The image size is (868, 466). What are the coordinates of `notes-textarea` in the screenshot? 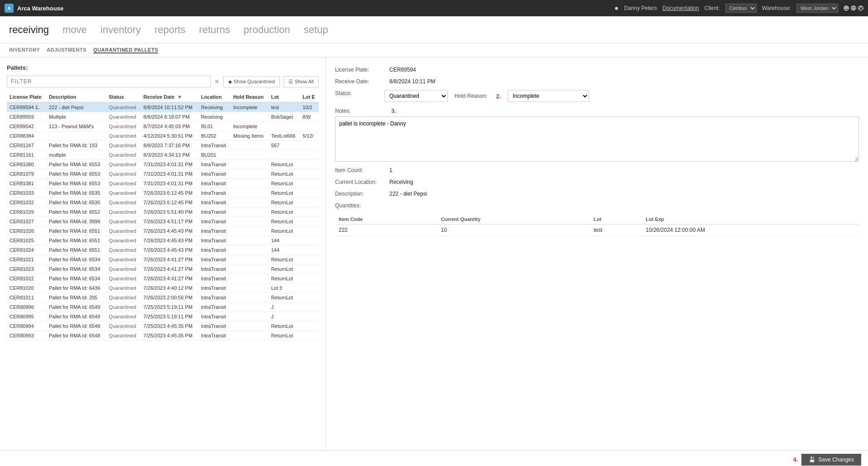 It's located at (597, 139).